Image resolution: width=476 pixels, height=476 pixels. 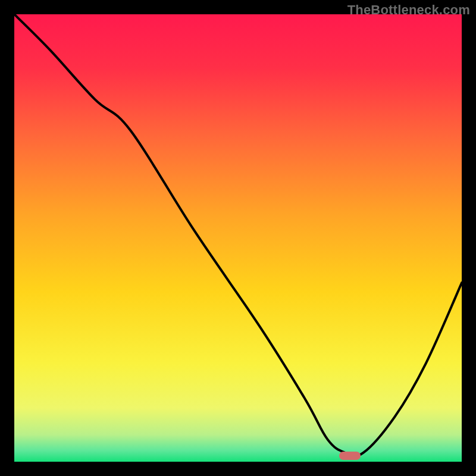 I want to click on optimal-point-marker, so click(x=350, y=456).